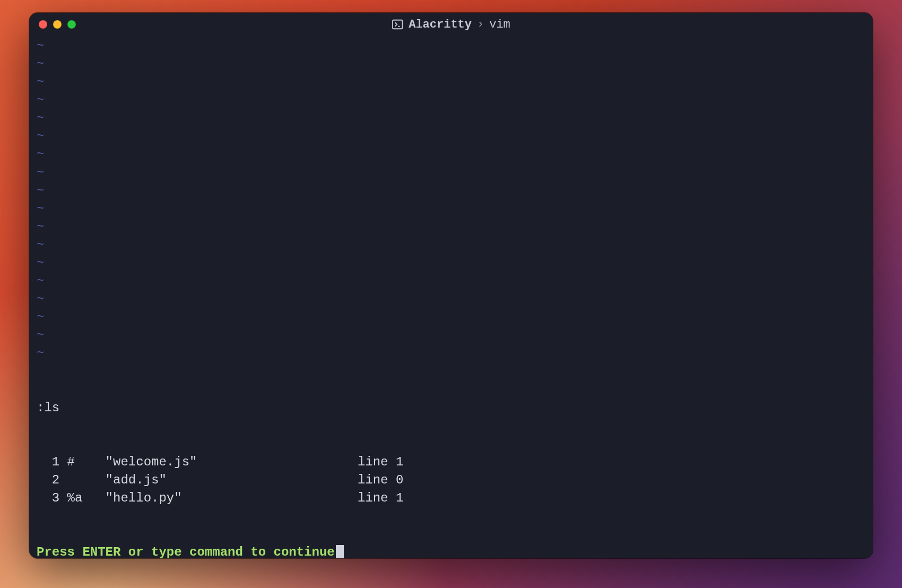  What do you see at coordinates (451, 480) in the screenshot?
I see `buffer-list: 1 # "welcome.js" line 1 2 "add.js" line …` at bounding box center [451, 480].